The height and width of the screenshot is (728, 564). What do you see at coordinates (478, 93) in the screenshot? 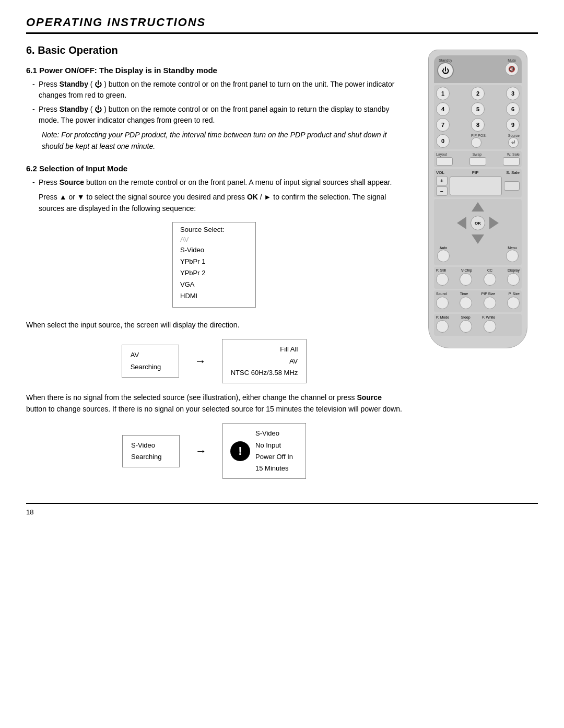
I see `num-row-123: 1 2 3` at bounding box center [478, 93].